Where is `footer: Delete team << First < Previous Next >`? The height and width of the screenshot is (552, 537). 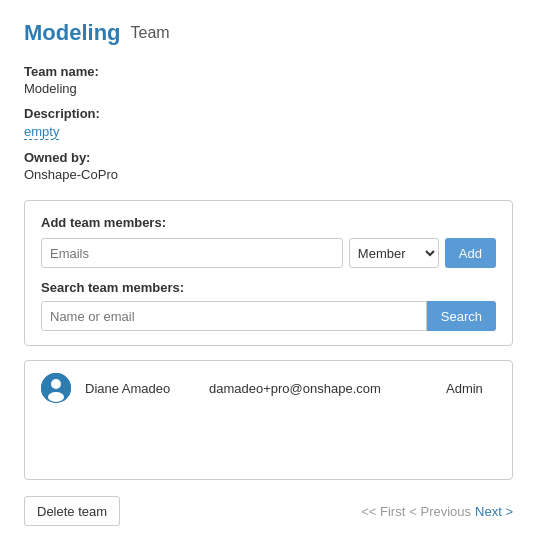 footer: Delete team << First < Previous Next > is located at coordinates (268, 511).